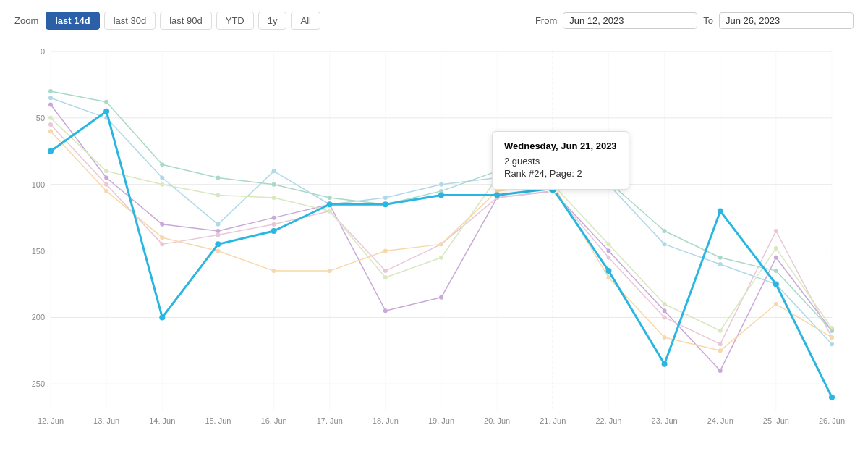 The width and height of the screenshot is (868, 454). I want to click on zoom-btn-90d: last 90d, so click(186, 20).